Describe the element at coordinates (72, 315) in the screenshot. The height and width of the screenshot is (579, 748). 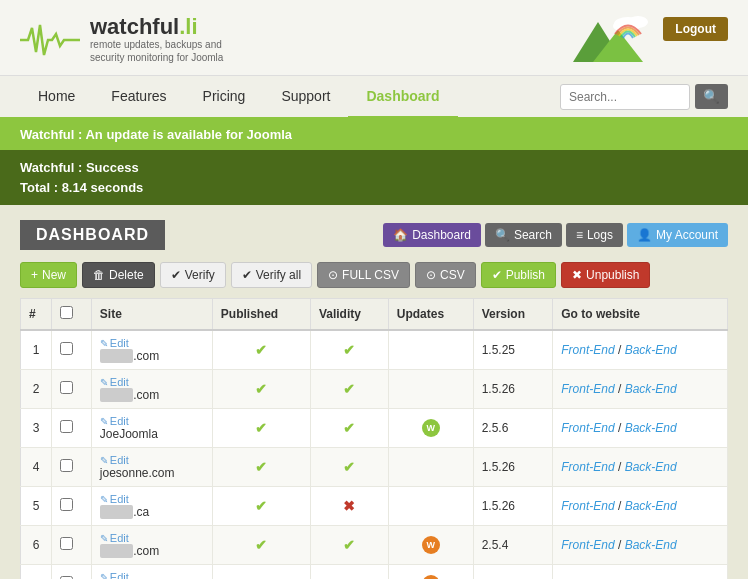
I see `col-check` at that location.